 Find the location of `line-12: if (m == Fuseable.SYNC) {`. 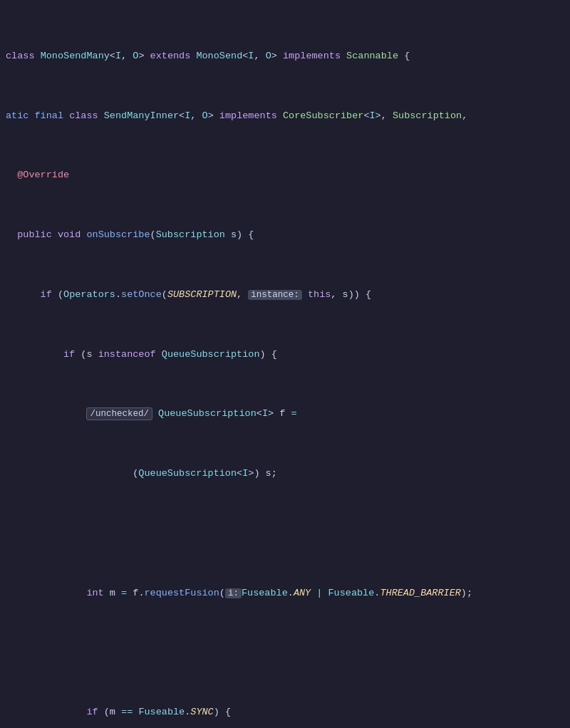

line-12: if (m == Fuseable.SYNC) { is located at coordinates (285, 712).